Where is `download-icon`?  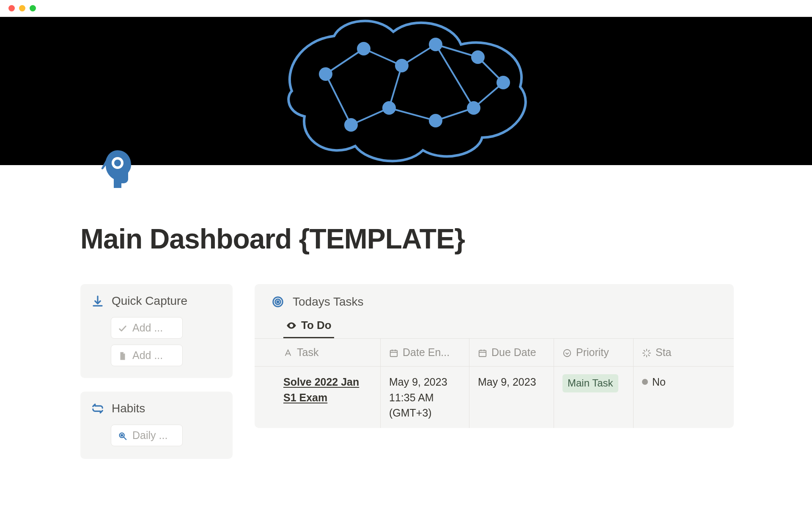
download-icon is located at coordinates (98, 301).